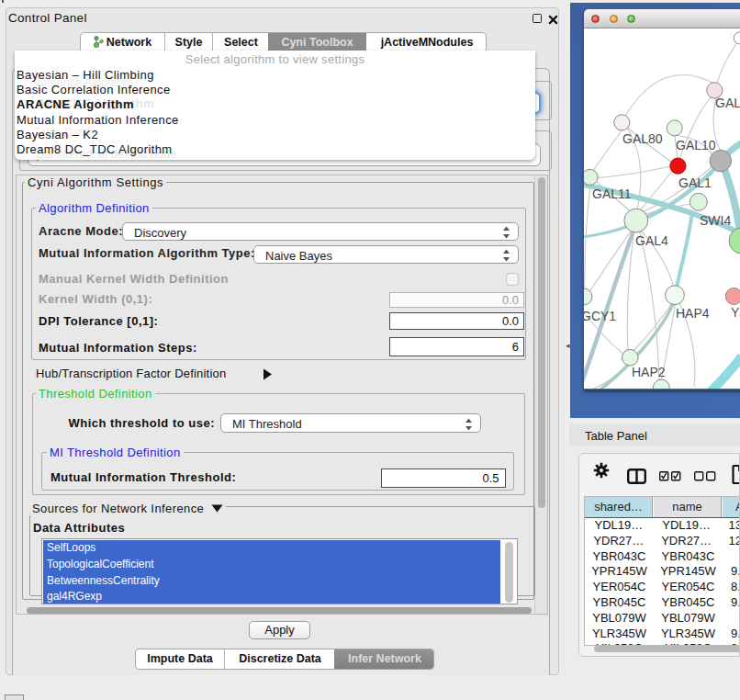 Image resolution: width=740 pixels, height=700 pixels. I want to click on svg-text: GAL10, so click(696, 145).